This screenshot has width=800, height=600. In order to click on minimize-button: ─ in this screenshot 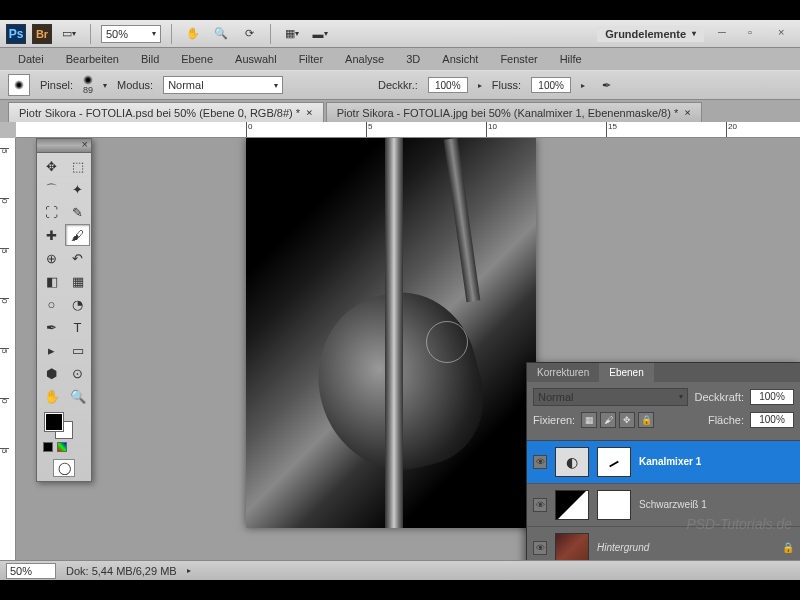, I will do `click(726, 34)`.